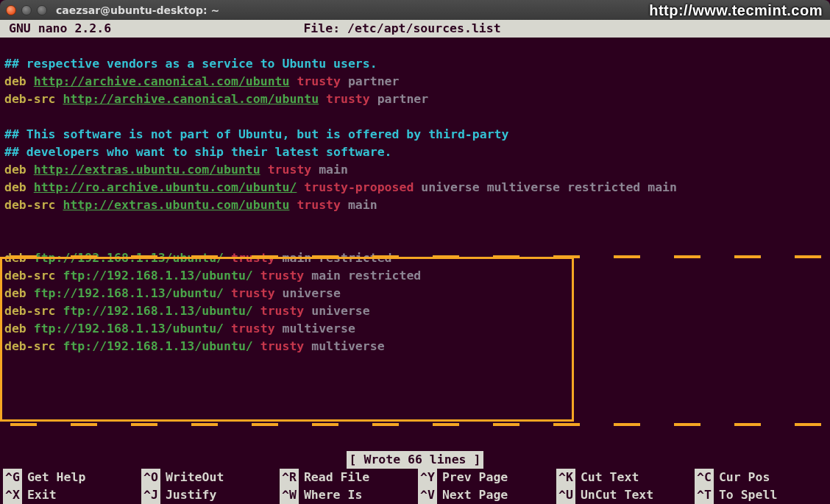 Image resolution: width=830 pixels, height=504 pixels. What do you see at coordinates (617, 495) in the screenshot?
I see `shortcut-label: UnCut Text` at bounding box center [617, 495].